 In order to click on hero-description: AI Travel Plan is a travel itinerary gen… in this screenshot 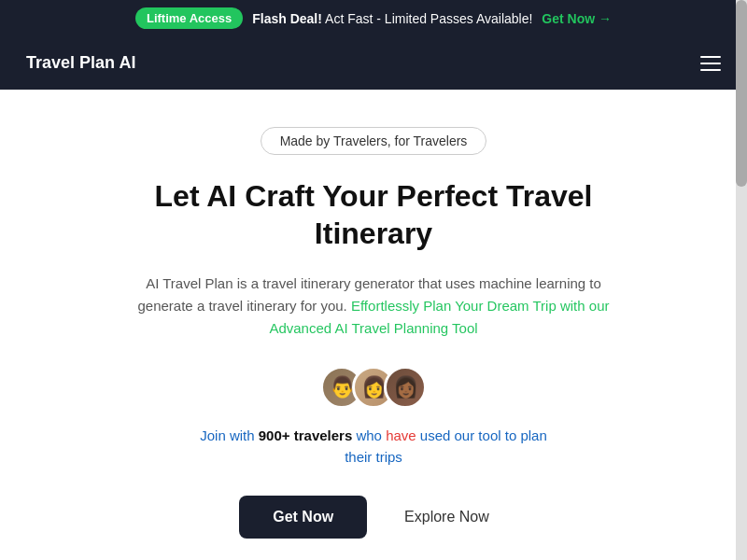, I will do `click(374, 306)`.